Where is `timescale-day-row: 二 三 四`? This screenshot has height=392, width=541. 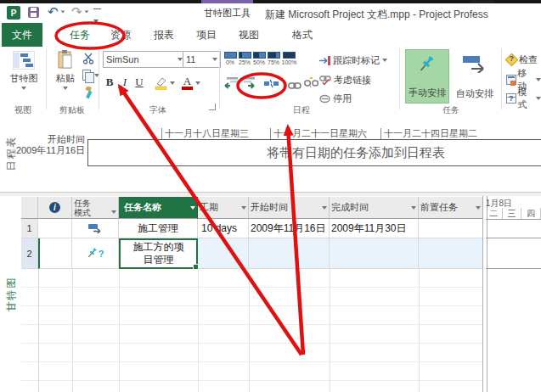 timescale-day-row: 二 三 四 is located at coordinates (513, 214).